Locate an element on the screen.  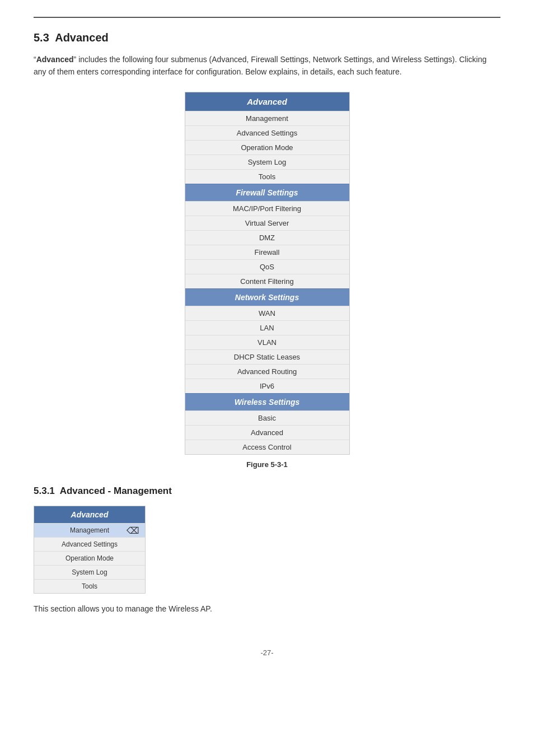
small-menu-item-tools: Tools is located at coordinates (90, 586).